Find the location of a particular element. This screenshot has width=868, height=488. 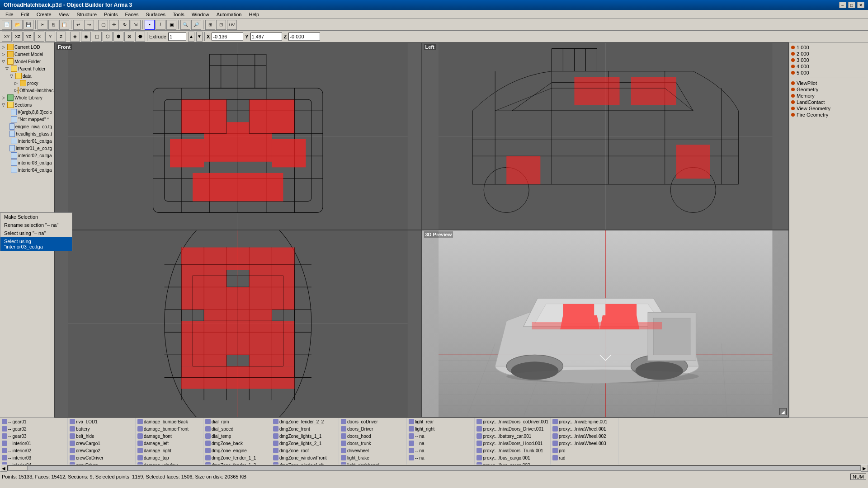

list-item: riva_LOD1 is located at coordinates (101, 422).